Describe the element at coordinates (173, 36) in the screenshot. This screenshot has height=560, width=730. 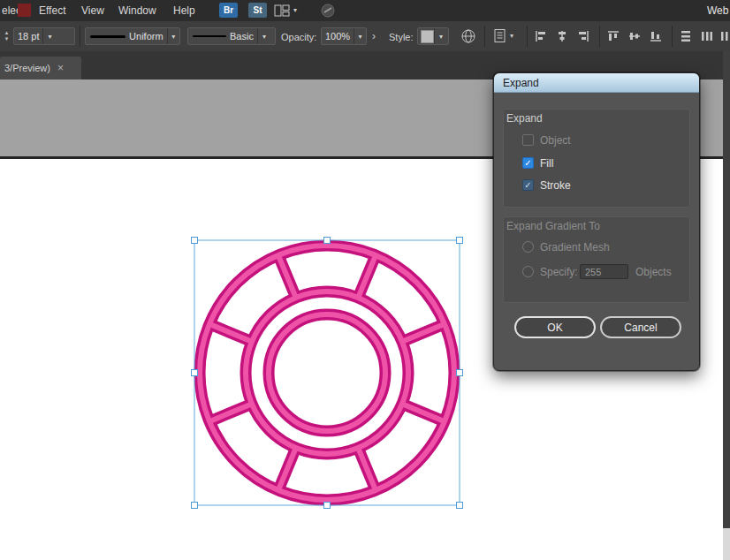
I see `stroke-profile-chevron-icon: ▾` at that location.